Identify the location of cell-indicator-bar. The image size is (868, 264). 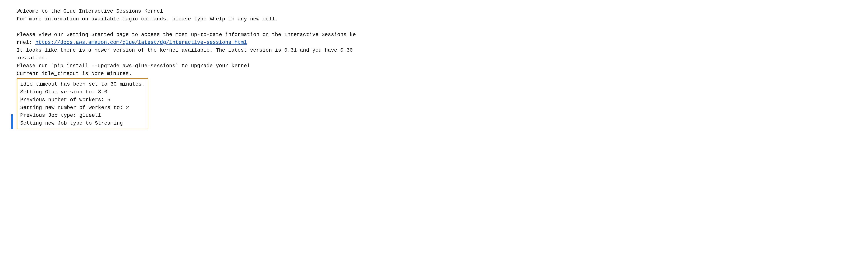
(12, 122).